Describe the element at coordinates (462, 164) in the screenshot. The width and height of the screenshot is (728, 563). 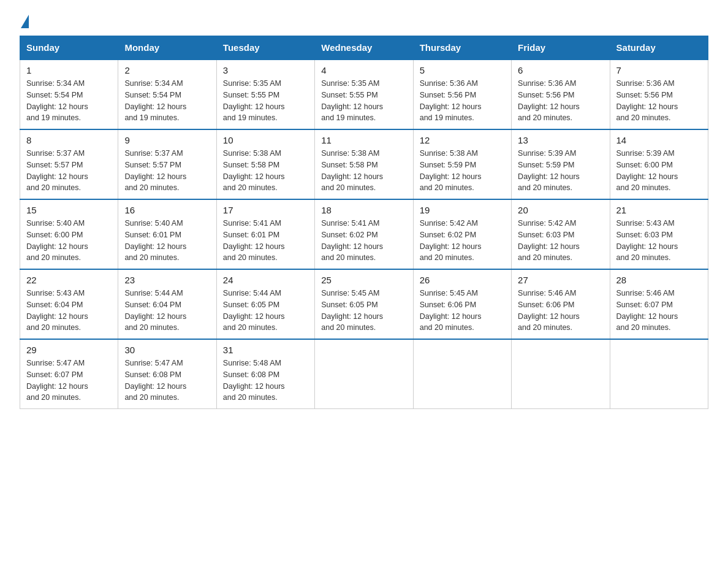
I see `calendar-cell: 12 Sunrise: 5:38 AM Sunset: 5:59 PM Dayl…` at that location.